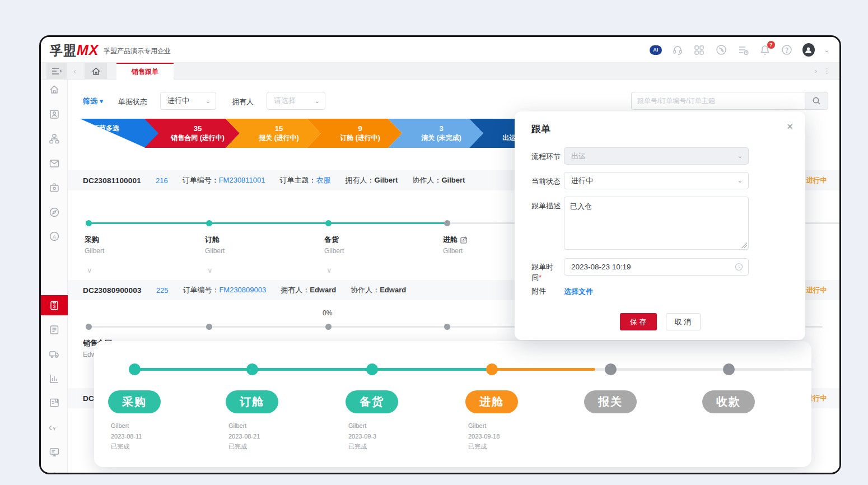  Describe the element at coordinates (54, 473) in the screenshot. I see `sidebar-chat-icon` at that location.